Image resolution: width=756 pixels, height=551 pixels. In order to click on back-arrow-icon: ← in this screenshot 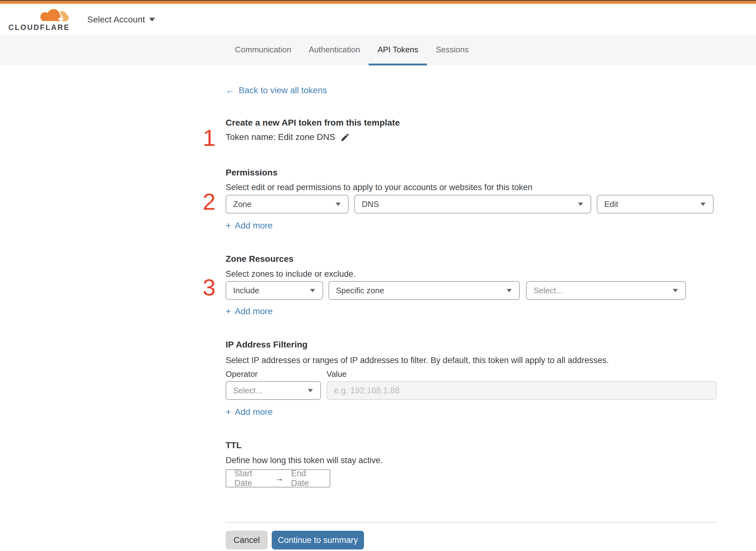, I will do `click(230, 90)`.